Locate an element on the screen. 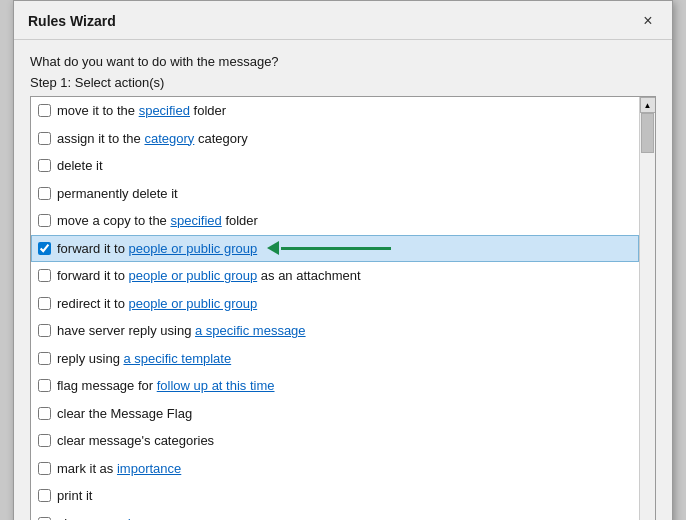 This screenshot has height=520, width=686. action-link: a specific template is located at coordinates (177, 358).